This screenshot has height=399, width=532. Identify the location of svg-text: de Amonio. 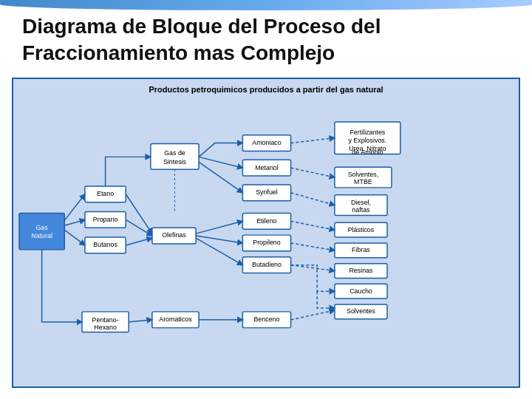
(367, 152).